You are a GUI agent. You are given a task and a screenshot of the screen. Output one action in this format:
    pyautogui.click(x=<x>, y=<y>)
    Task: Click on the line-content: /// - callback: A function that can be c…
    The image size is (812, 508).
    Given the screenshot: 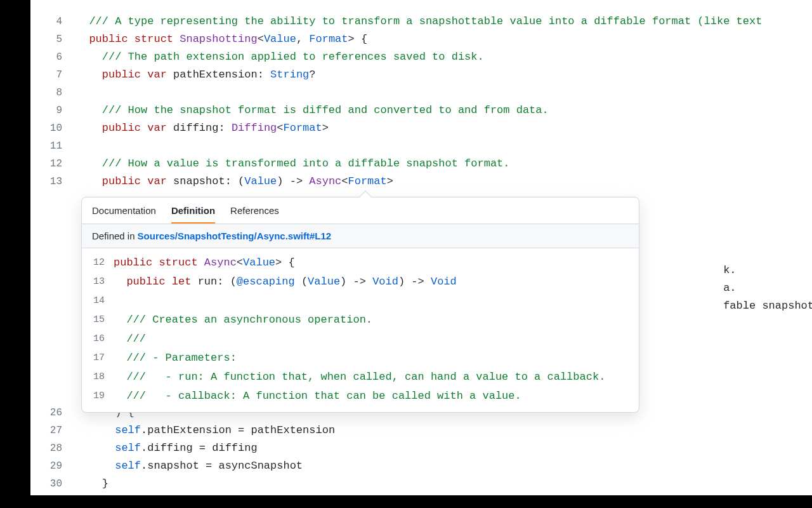 What is the action you would take?
    pyautogui.click(x=376, y=396)
    